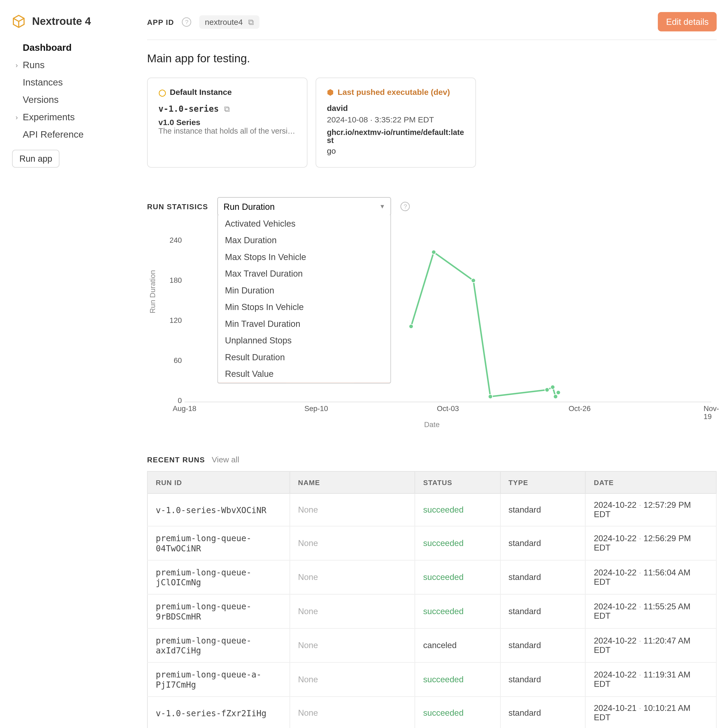 This screenshot has width=722, height=728. Describe the element at coordinates (224, 22) in the screenshot. I see `app-id-value: nextroute4` at that location.